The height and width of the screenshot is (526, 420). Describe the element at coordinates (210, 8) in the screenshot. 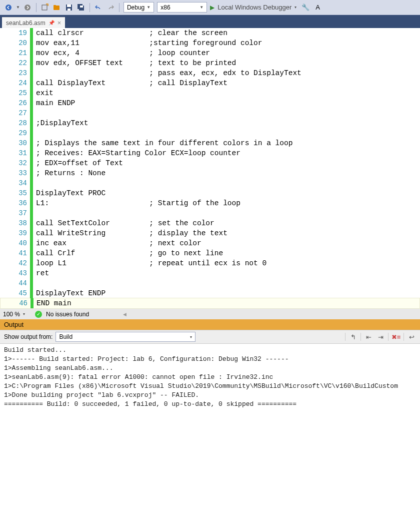

I see `main-toolbar: ▼ Debug▼ x86▼ ▶ Local Windows Debugger ▾…` at that location.